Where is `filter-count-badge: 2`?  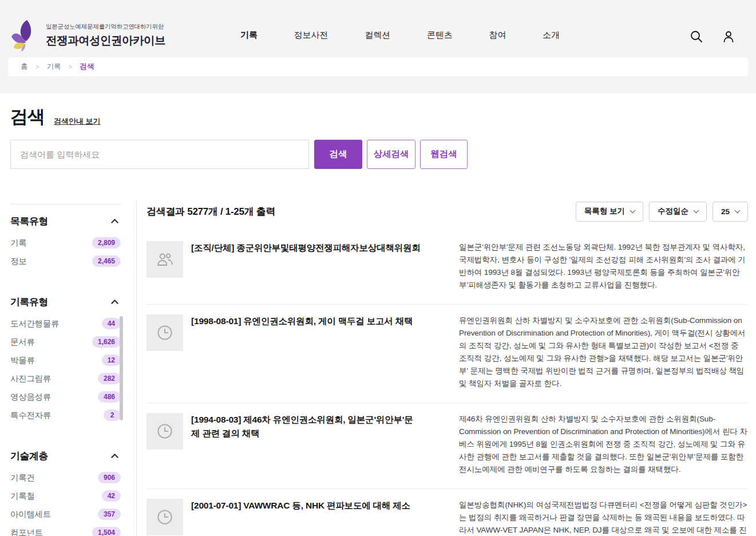
filter-count-badge: 2 is located at coordinates (112, 415).